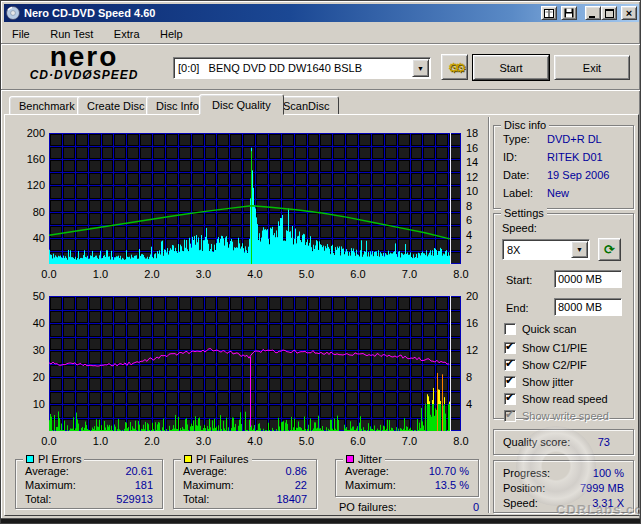  What do you see at coordinates (479, 235) in the screenshot?
I see `l: 4` at bounding box center [479, 235].